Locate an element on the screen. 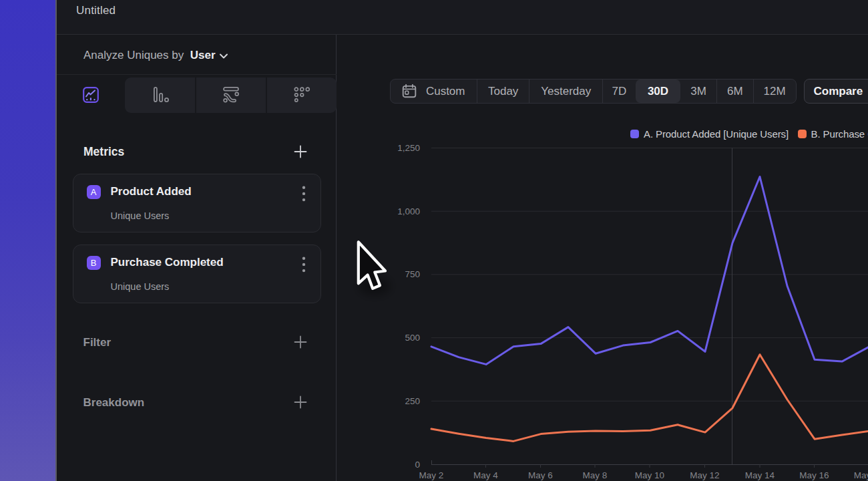  svg-text: 500 is located at coordinates (413, 338).